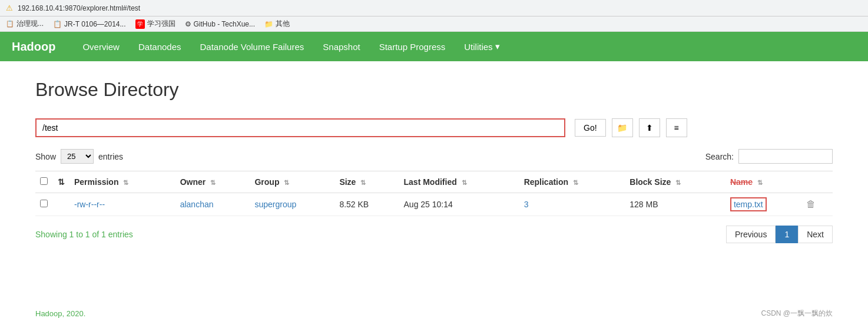 This screenshot has height=318, width=868. What do you see at coordinates (44, 205) in the screenshot?
I see `row-checkbox-cell` at bounding box center [44, 205].